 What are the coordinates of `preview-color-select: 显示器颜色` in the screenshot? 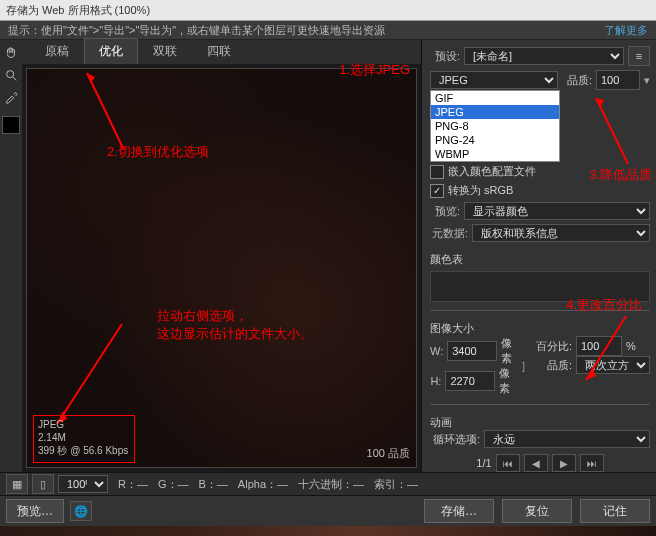 It's located at (557, 211).